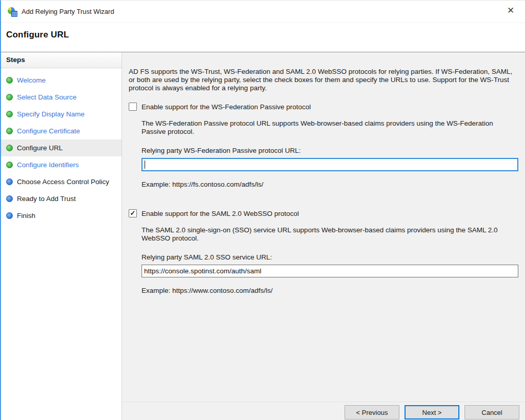 This screenshot has width=525, height=420. I want to click on step-item-select-data-source: Select Data Source, so click(62, 97).